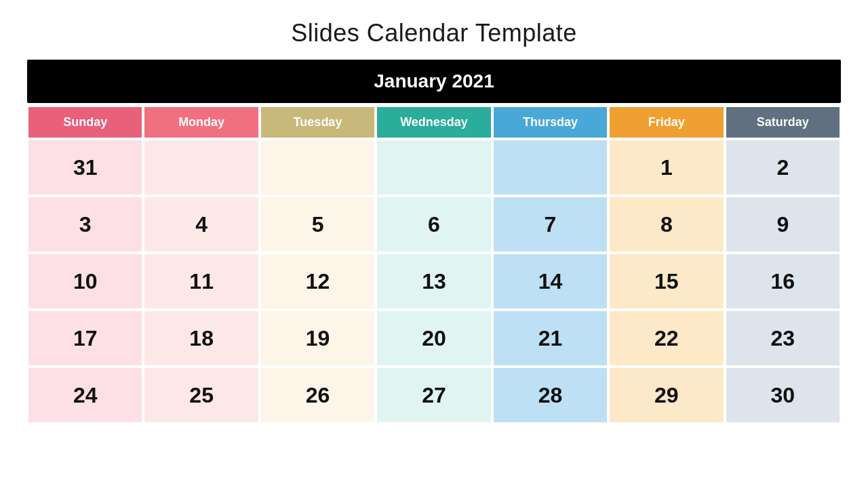 The width and height of the screenshot is (868, 488). Describe the element at coordinates (201, 281) in the screenshot. I see `day-cell-week3-monday: 11` at that location.